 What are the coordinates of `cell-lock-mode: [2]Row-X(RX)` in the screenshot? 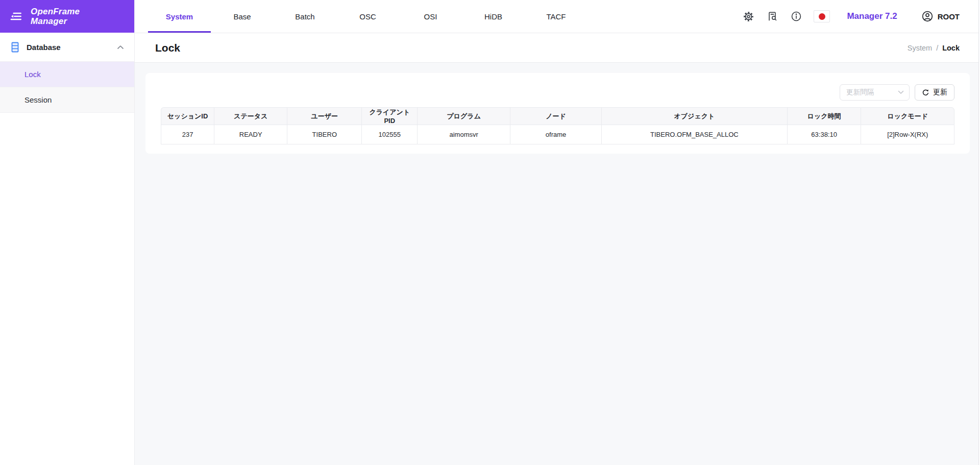 It's located at (908, 135).